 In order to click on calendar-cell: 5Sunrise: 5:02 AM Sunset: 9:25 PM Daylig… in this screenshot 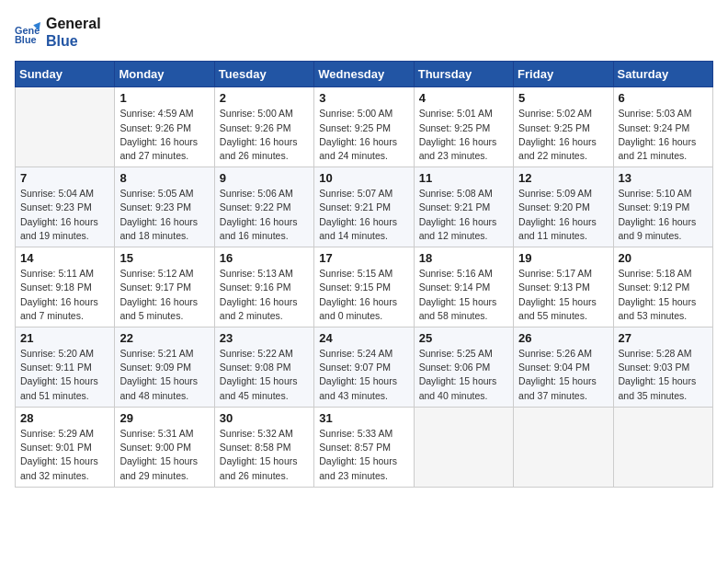, I will do `click(563, 127)`.